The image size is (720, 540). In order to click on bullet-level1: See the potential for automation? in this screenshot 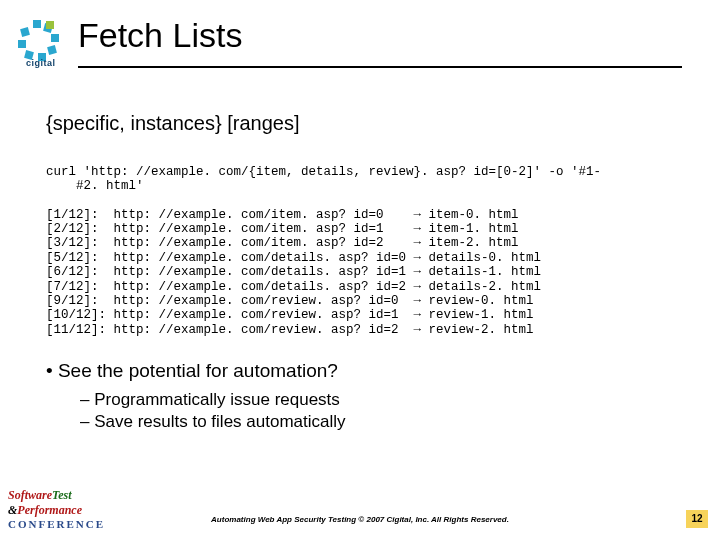, I will do `click(196, 371)`.